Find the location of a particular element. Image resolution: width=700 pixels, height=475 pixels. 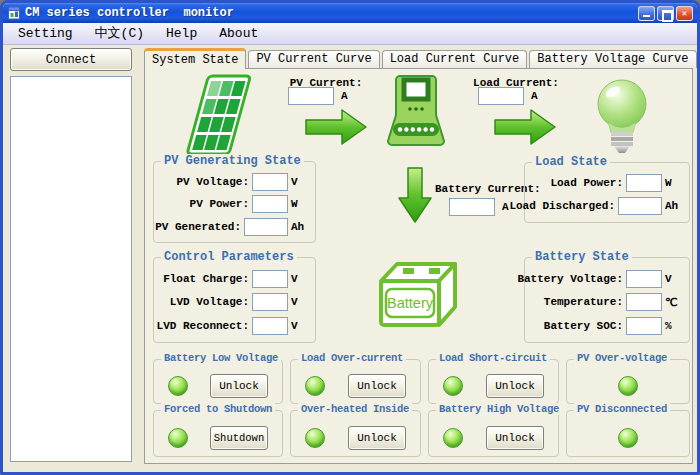

lvd-voltage-row: LVD Voltage: V is located at coordinates (234, 302).